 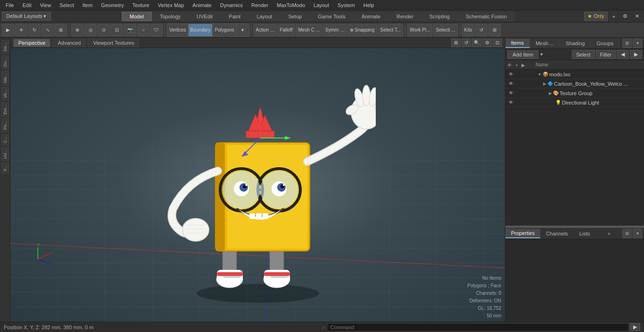 What do you see at coordinates (511, 93) in the screenshot?
I see `eye-icon-texture: 👁` at bounding box center [511, 93].